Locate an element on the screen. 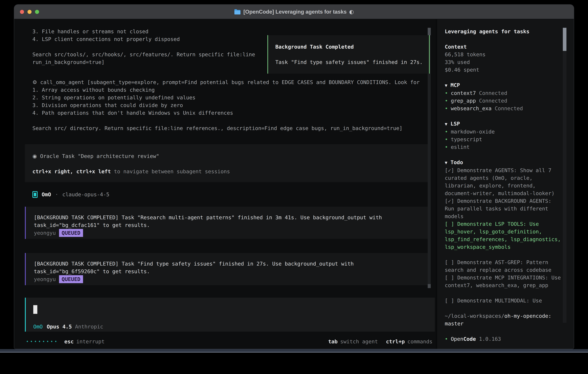 Image resolution: width=588 pixels, height=374 pixels. tool-call-line: 2. String operations on potentially unde… is located at coordinates (226, 98).